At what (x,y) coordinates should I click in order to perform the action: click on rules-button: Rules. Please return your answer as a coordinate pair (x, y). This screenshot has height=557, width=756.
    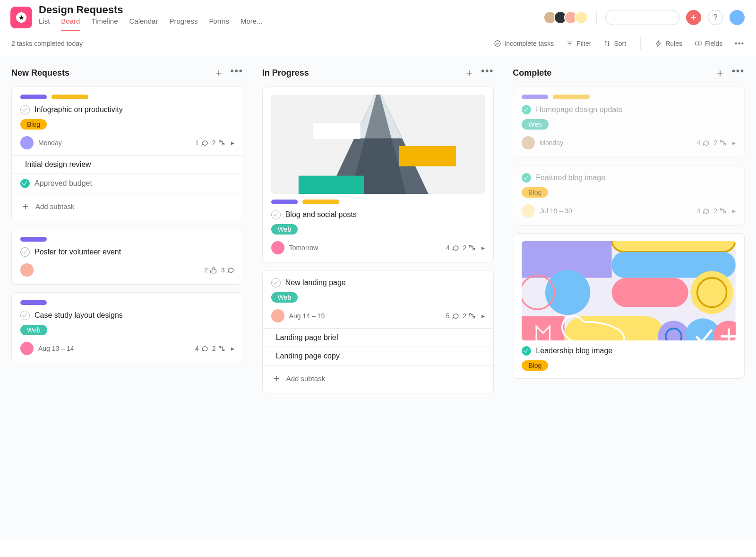
    Looking at the image, I should click on (669, 44).